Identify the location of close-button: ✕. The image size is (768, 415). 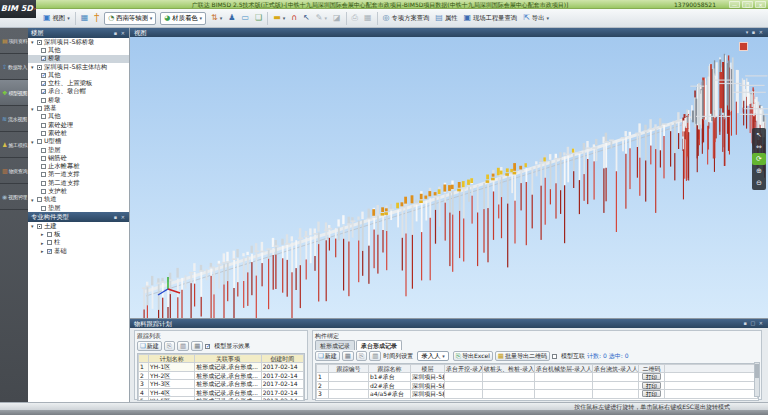
(760, 4).